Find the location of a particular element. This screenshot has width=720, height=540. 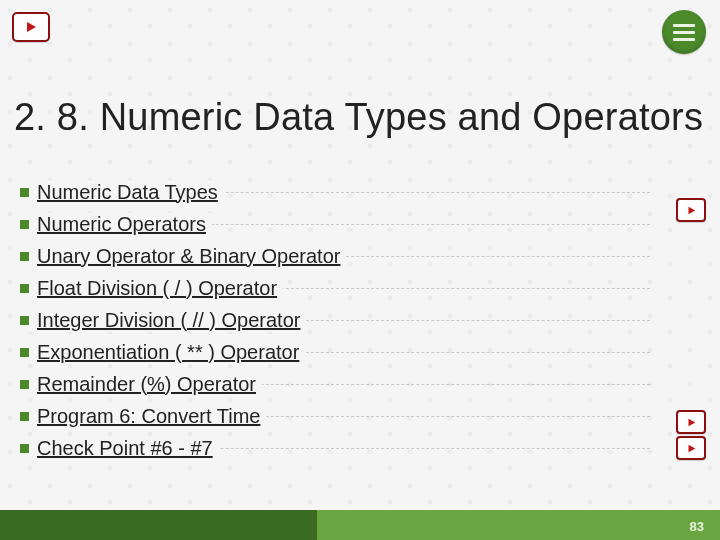

menu-icon is located at coordinates (684, 32).